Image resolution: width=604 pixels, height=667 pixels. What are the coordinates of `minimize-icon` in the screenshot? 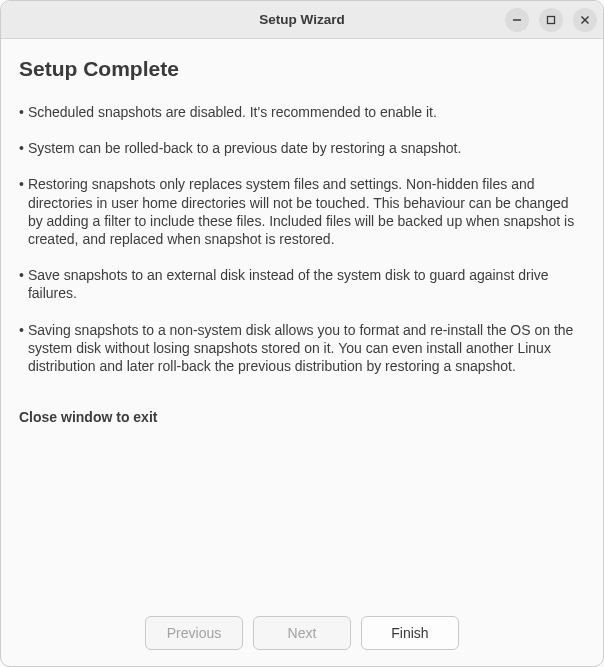 It's located at (517, 20).